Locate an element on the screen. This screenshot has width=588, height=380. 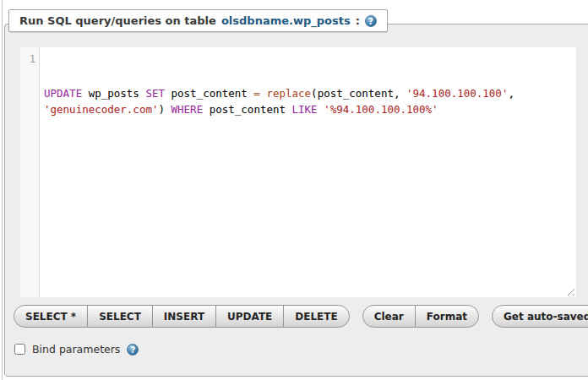
sql-token-kw: LIKE is located at coordinates (305, 110).